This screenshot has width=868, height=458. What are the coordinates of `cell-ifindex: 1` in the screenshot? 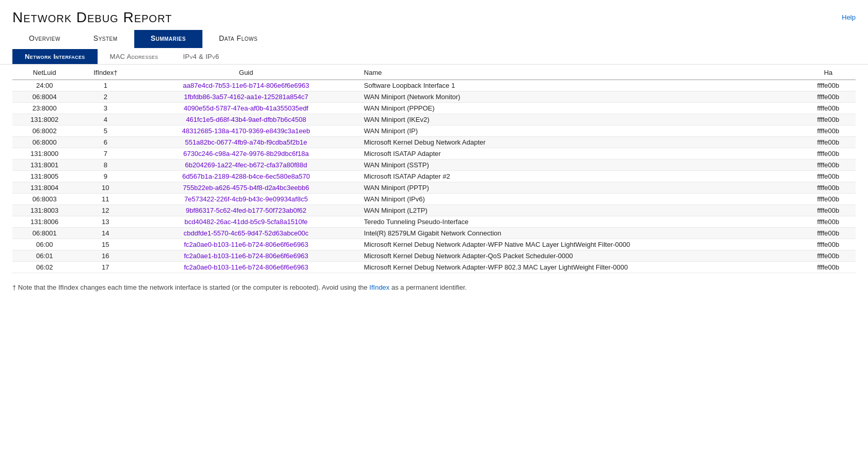 It's located at (105, 86).